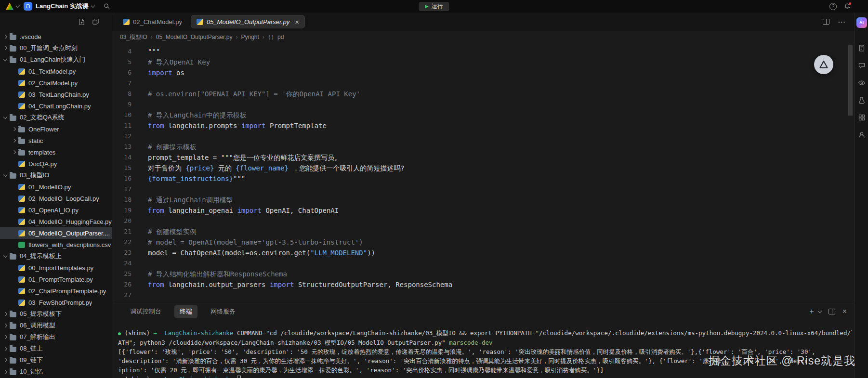 This screenshot has width=868, height=378. What do you see at coordinates (56, 256) in the screenshot?
I see `file-tree-item: 04_提示模板上` at bounding box center [56, 256].